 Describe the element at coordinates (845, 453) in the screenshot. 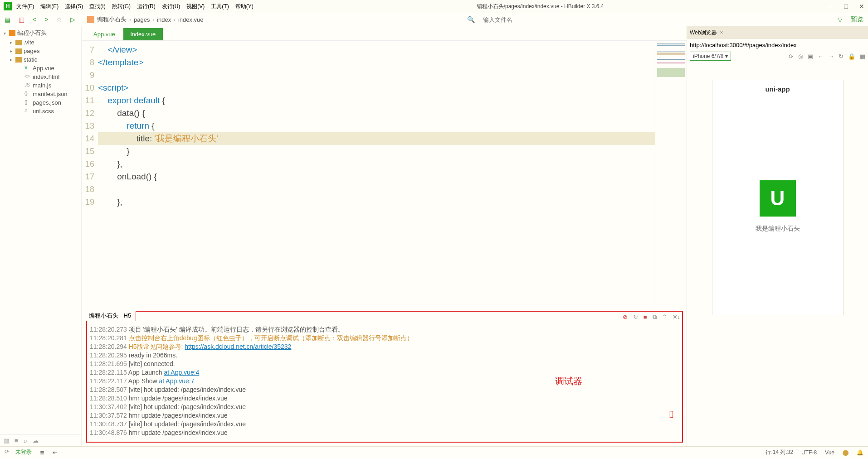

I see `warning-icon: ⬤` at that location.